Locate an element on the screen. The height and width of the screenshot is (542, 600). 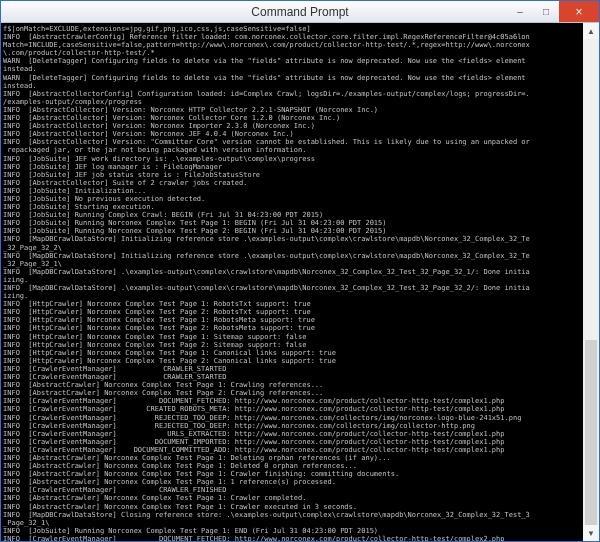
console-line: INFO [JobSuite] JEF job status store is … is located at coordinates (292, 175).